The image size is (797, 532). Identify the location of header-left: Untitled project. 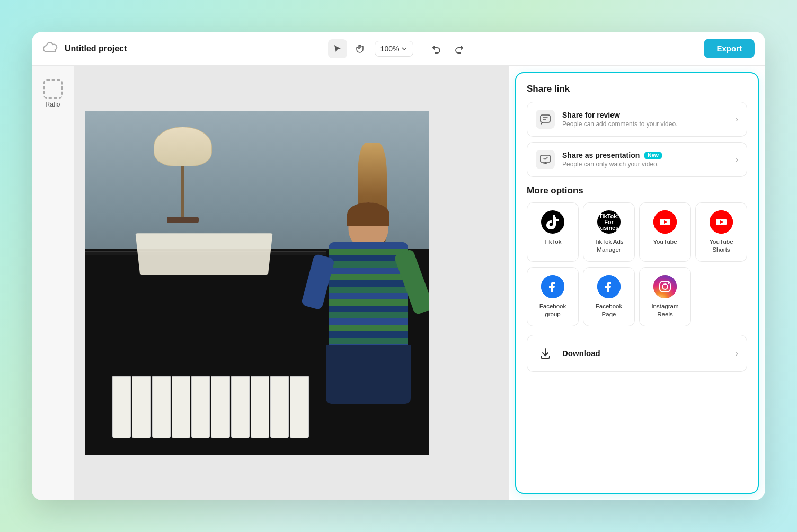
(161, 49).